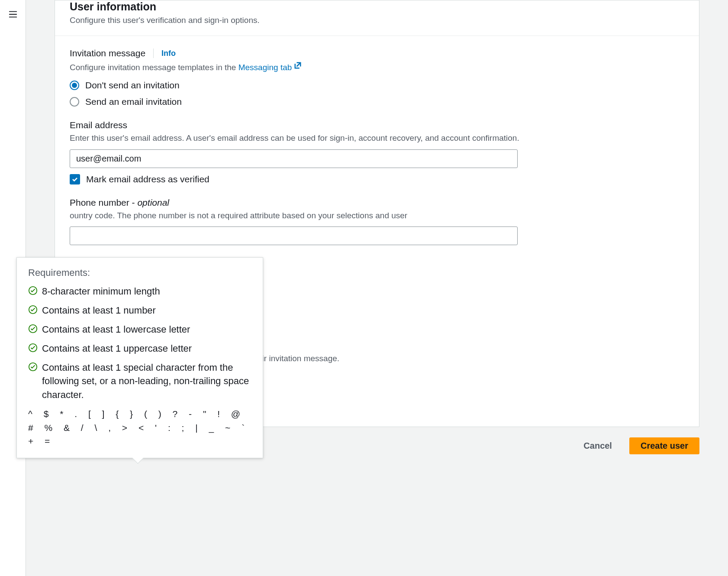 The image size is (728, 576). What do you see at coordinates (377, 67) in the screenshot?
I see `invitation-help-text: Configure invitation message templates i…` at bounding box center [377, 67].